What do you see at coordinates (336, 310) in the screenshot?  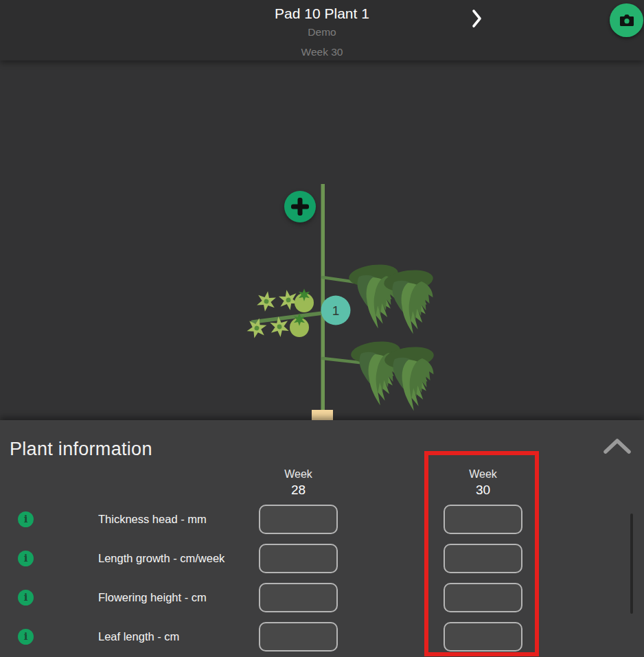 I see `truss-node-badge: 1` at bounding box center [336, 310].